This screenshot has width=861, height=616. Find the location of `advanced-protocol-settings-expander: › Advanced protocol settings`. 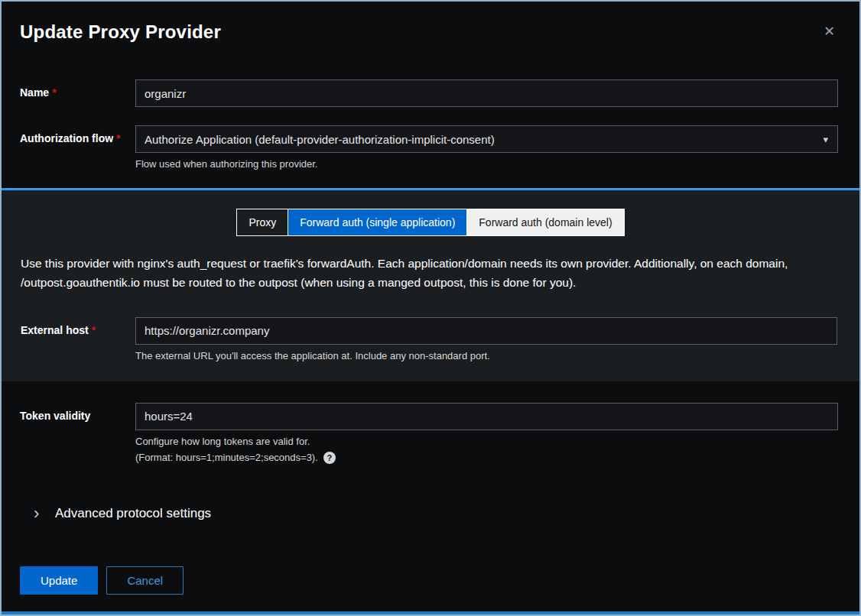

advanced-protocol-settings-expander: › Advanced protocol settings is located at coordinates (430, 514).